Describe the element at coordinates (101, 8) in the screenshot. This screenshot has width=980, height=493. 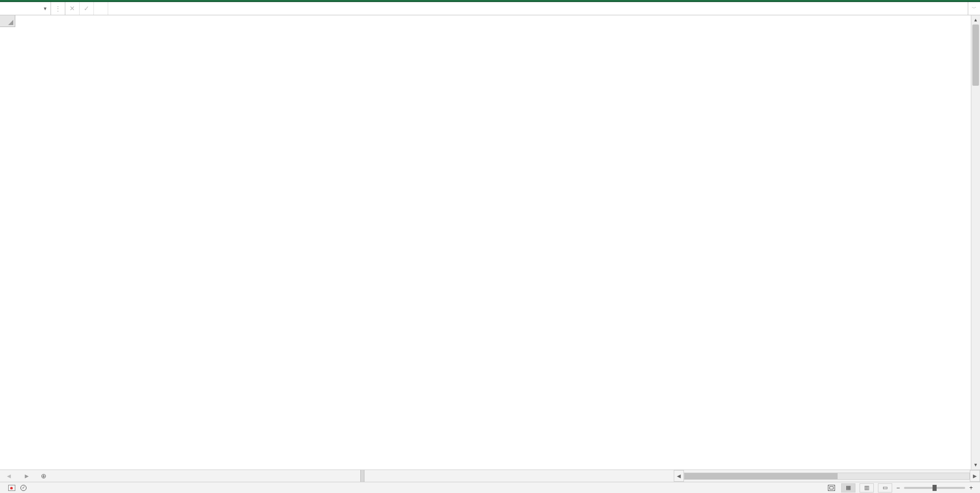
I see `fx-button` at that location.